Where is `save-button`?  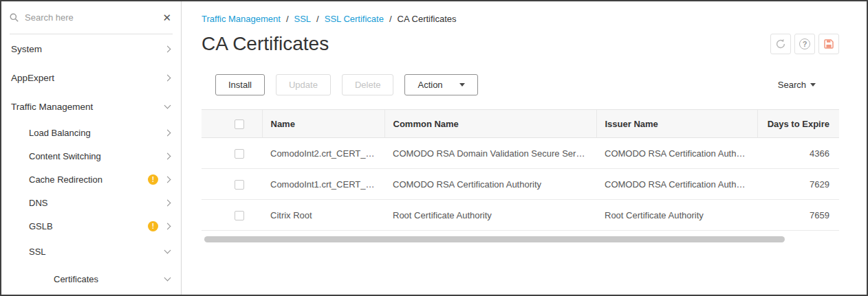 save-button is located at coordinates (829, 44).